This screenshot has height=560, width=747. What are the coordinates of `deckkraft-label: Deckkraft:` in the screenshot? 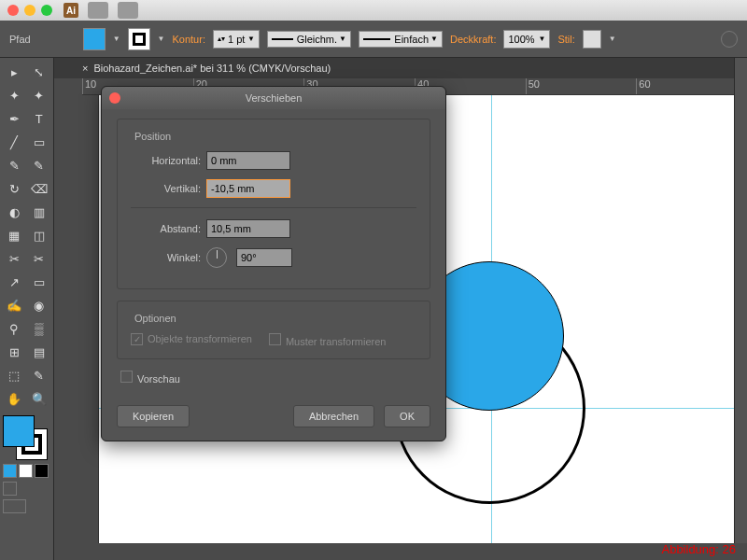 It's located at (473, 39).